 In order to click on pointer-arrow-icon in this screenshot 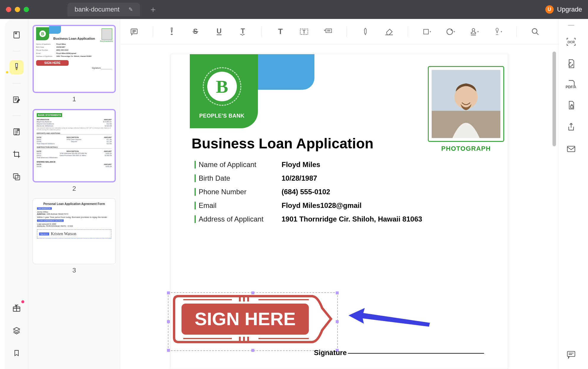, I will do `click(390, 319)`.